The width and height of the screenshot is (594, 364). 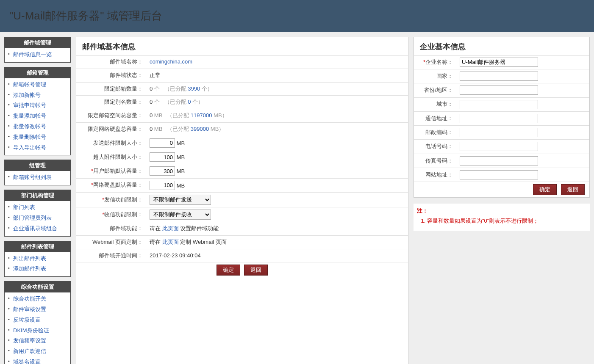 What do you see at coordinates (242, 47) in the screenshot?
I see `domain-panel-title: 邮件域基本信息` at bounding box center [242, 47].